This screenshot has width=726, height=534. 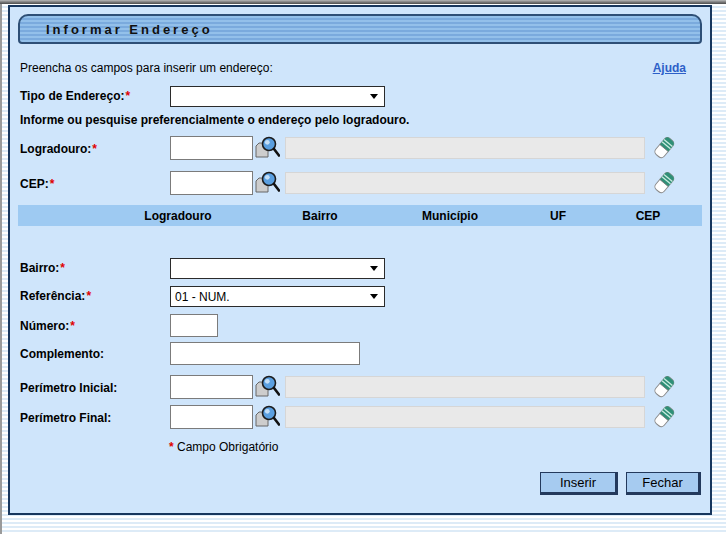 I want to click on perimetro-final-display, so click(x=465, y=417).